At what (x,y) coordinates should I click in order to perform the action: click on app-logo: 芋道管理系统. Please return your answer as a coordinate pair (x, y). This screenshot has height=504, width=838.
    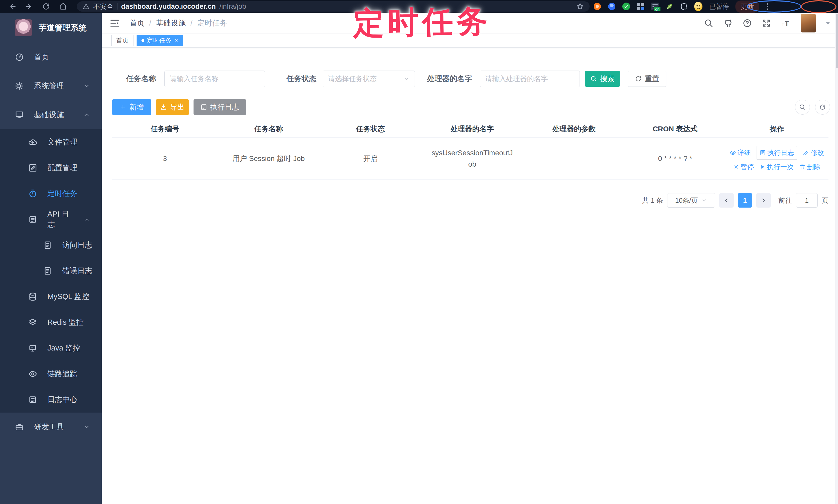
    Looking at the image, I should click on (51, 28).